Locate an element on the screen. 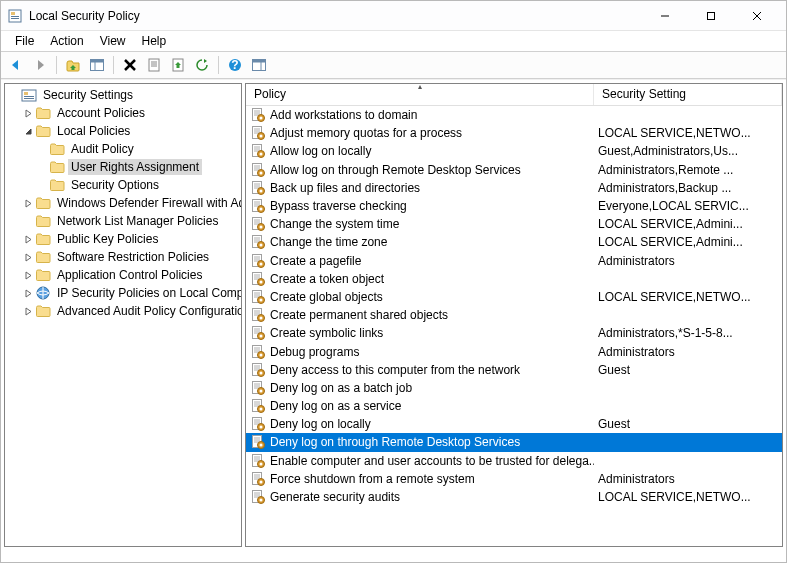 This screenshot has height=563, width=787. properties-button is located at coordinates (154, 65).